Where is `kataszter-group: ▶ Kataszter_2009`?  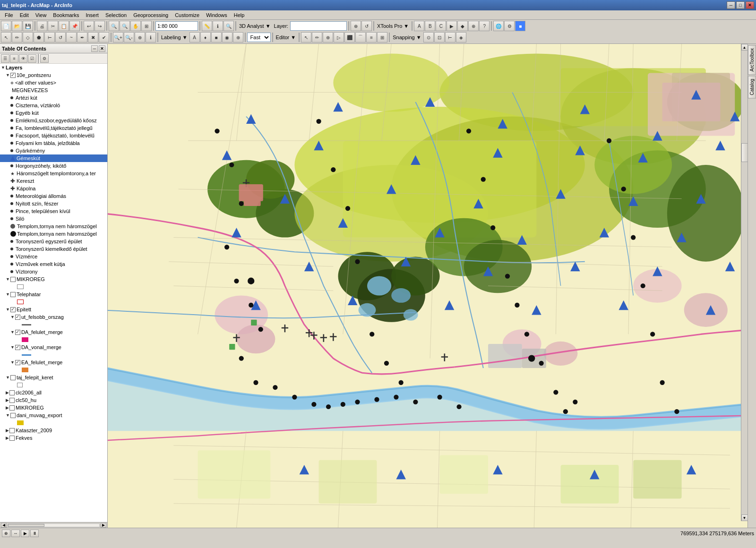
kataszter-group: ▶ Kataszter_2009 is located at coordinates (54, 430).